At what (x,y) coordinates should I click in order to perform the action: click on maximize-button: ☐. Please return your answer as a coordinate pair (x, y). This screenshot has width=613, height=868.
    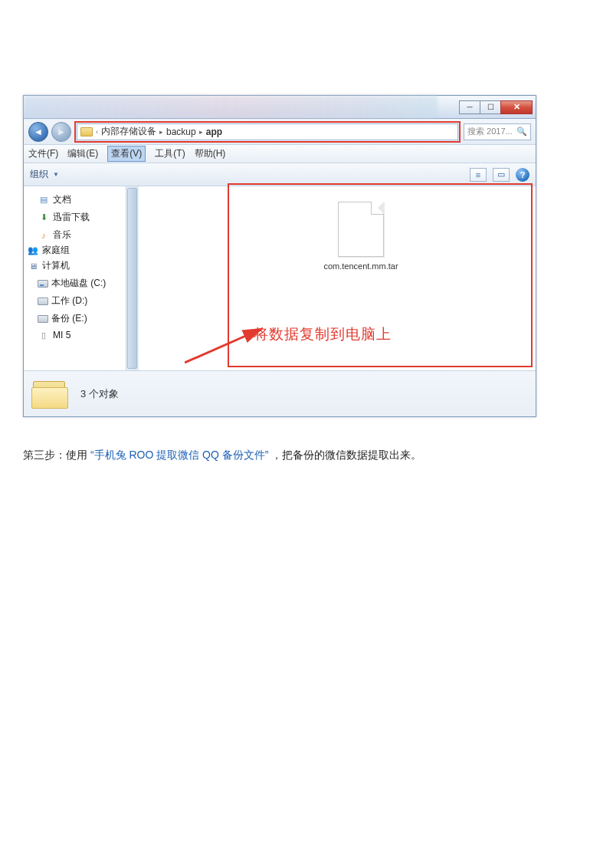
    Looking at the image, I should click on (490, 107).